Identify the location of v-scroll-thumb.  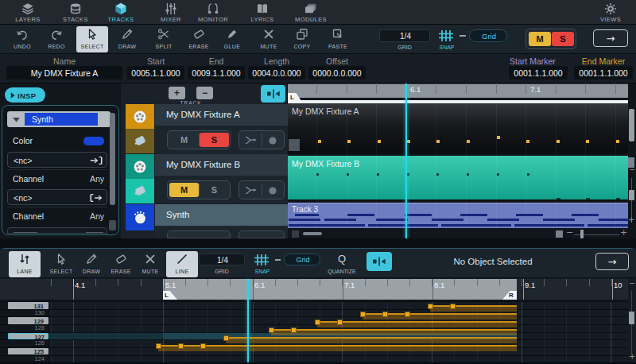
(631, 126).